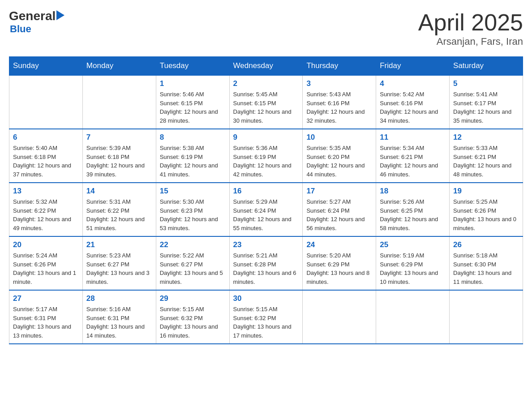 The height and width of the screenshot is (411, 532). What do you see at coordinates (46, 299) in the screenshot?
I see `day-number: 27` at bounding box center [46, 299].